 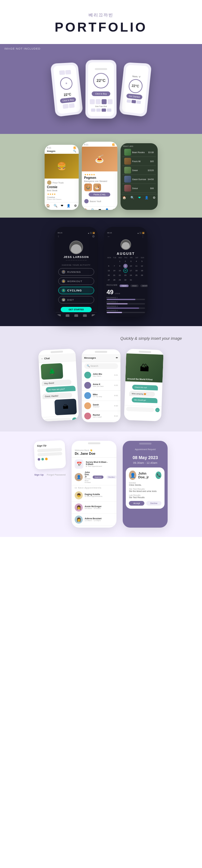 I want to click on cal-cell-28: 28, so click(x=114, y=280).